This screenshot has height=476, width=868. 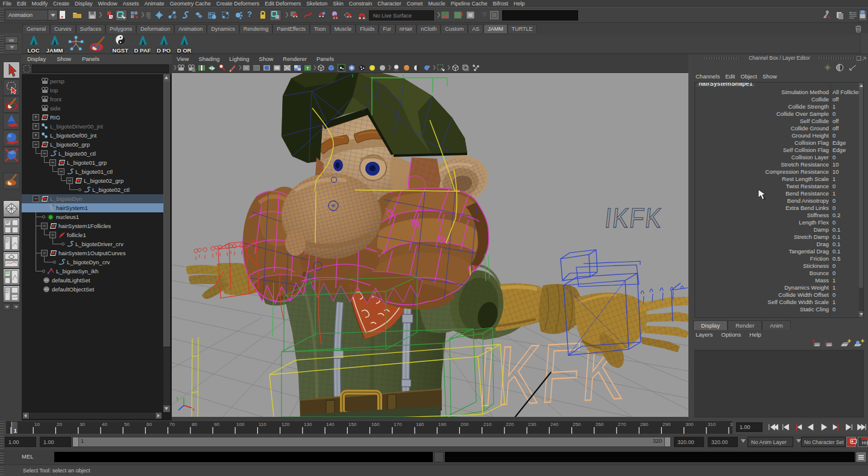 What do you see at coordinates (82, 425) in the screenshot?
I see `svg-text: 30` at bounding box center [82, 425].